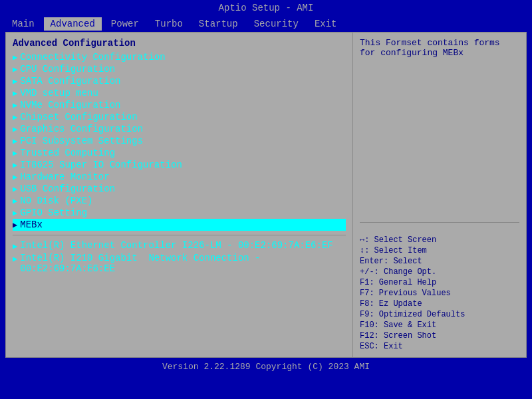 This screenshot has height=399, width=532. Describe the element at coordinates (23, 24) in the screenshot. I see `menu-item-main: Main` at that location.